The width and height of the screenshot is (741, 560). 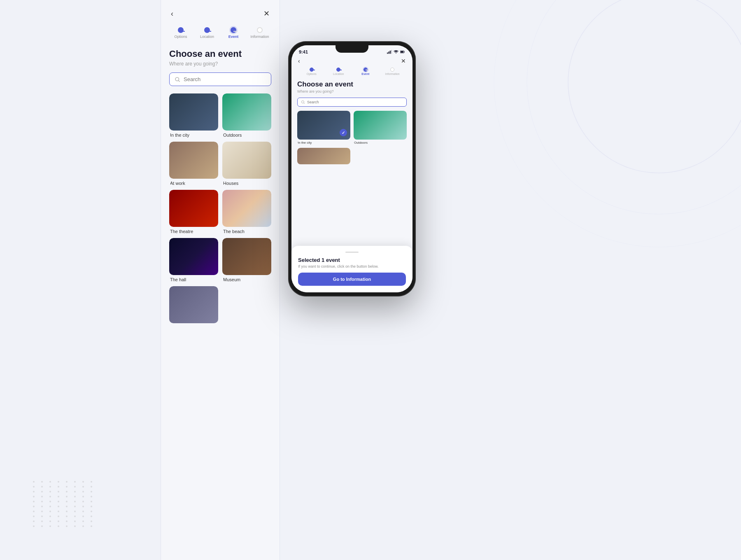 What do you see at coordinates (207, 30) in the screenshot?
I see `step-circle-location` at bounding box center [207, 30].